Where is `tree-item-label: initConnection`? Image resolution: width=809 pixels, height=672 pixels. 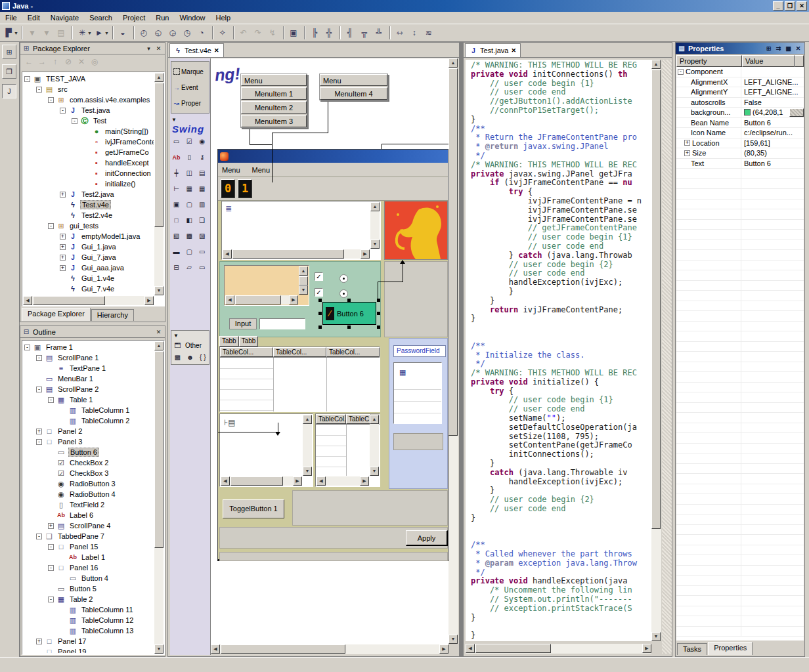 tree-item-label: initConnection is located at coordinates (128, 173).